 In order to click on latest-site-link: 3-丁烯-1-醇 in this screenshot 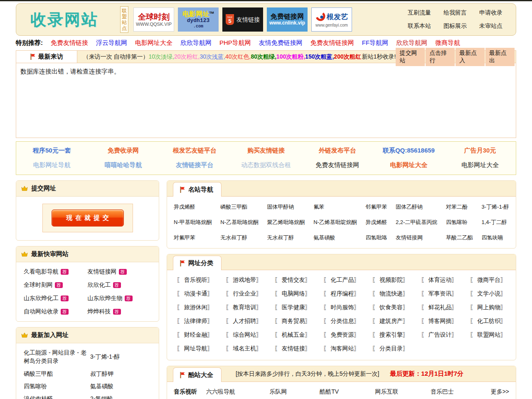, I will do `click(121, 357)`.